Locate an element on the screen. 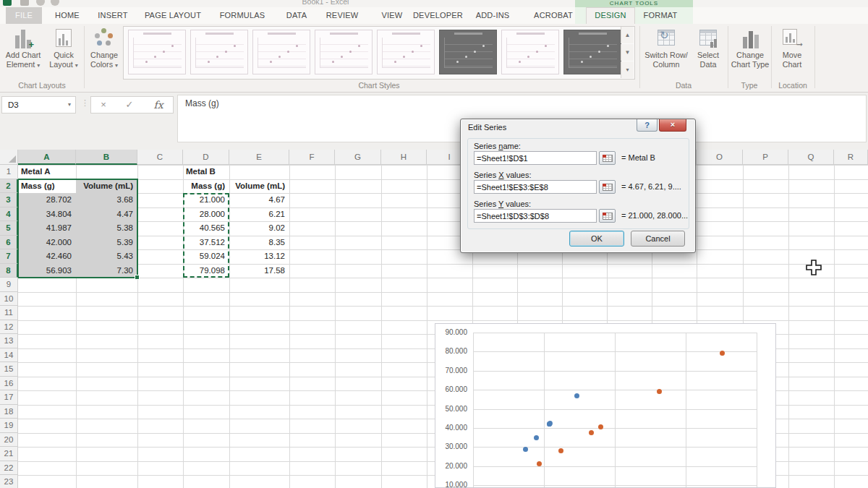 Image resolution: width=868 pixels, height=488 pixels. series-y-values-input is located at coordinates (535, 215).